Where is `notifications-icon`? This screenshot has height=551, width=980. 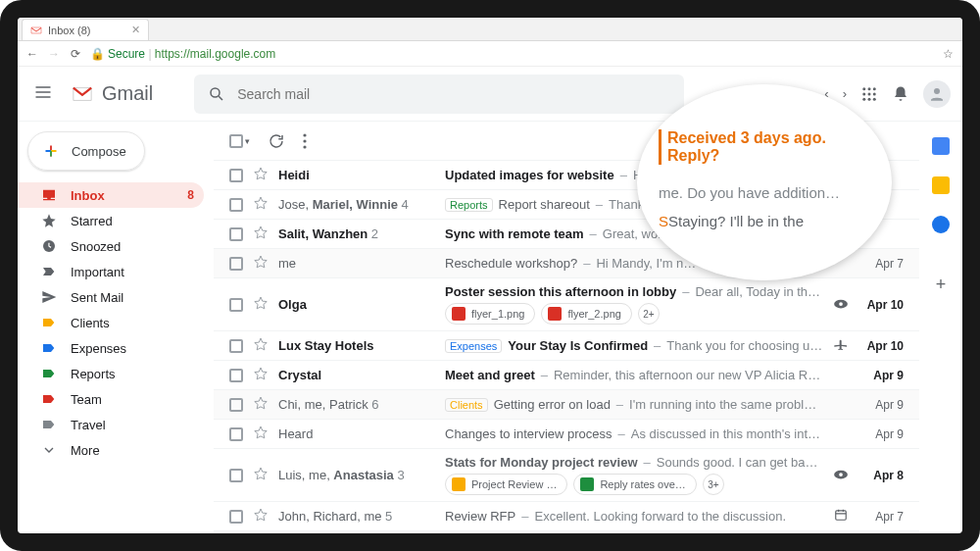
notifications-icon is located at coordinates (901, 94).